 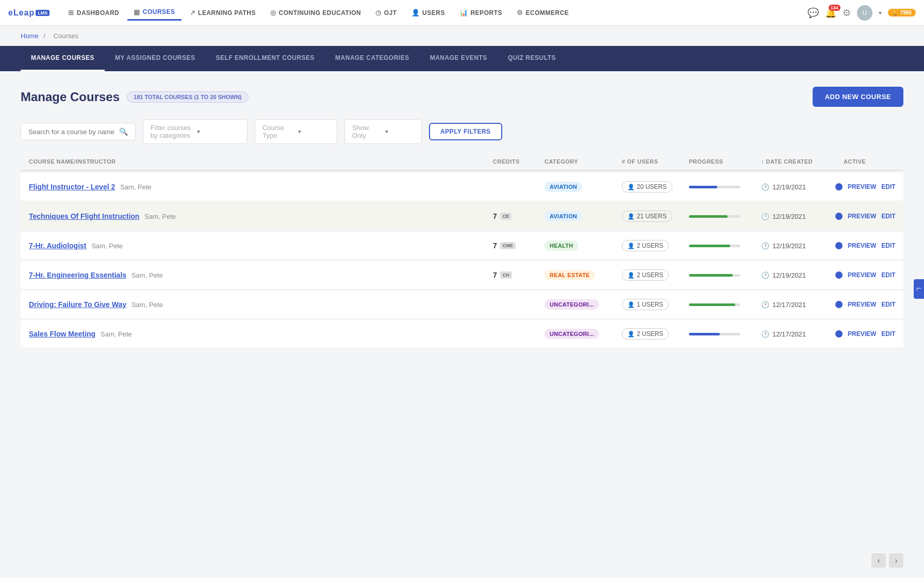 What do you see at coordinates (902, 12) in the screenshot?
I see `points-badge: 🏆 7985` at bounding box center [902, 12].